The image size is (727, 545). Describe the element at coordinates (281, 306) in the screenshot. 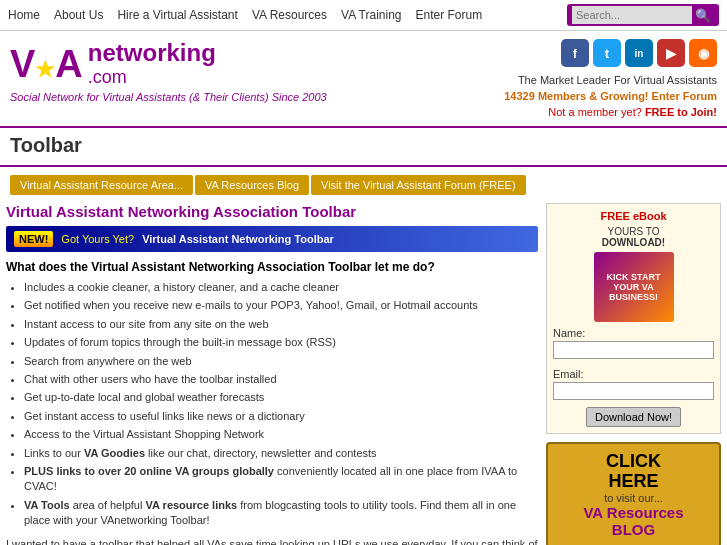

I see `list-item: Get notified when you receive new e-mail…` at that location.